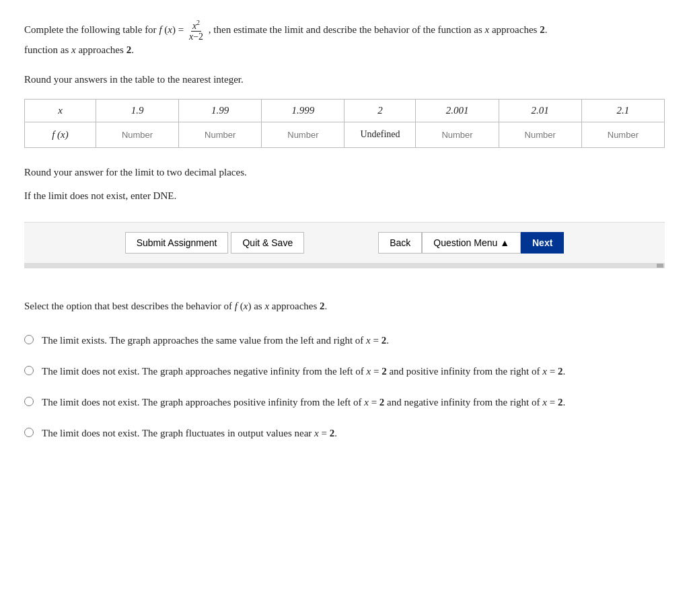  Describe the element at coordinates (458, 134) in the screenshot. I see `fx-2-001-input` at that location.